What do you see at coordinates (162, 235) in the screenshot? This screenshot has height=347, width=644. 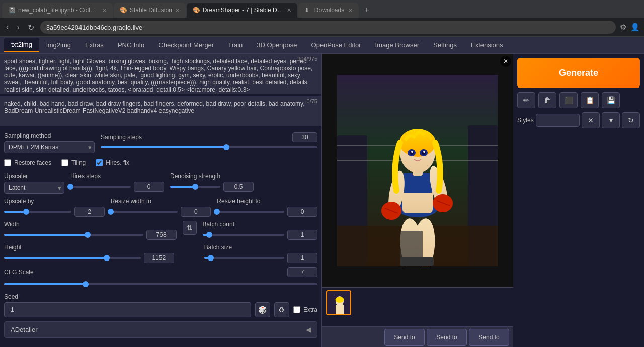 I see `width-value` at bounding box center [162, 235].